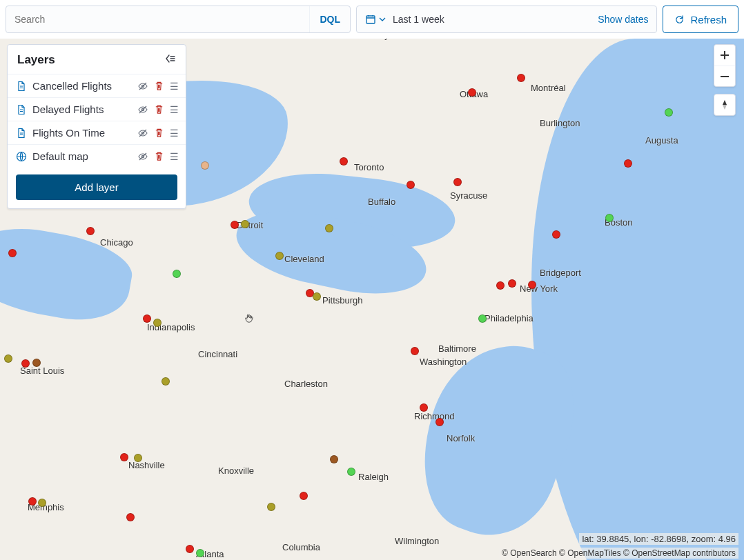  Describe the element at coordinates (82, 109) in the screenshot. I see `layer-name: Delayed Flights` at that location.